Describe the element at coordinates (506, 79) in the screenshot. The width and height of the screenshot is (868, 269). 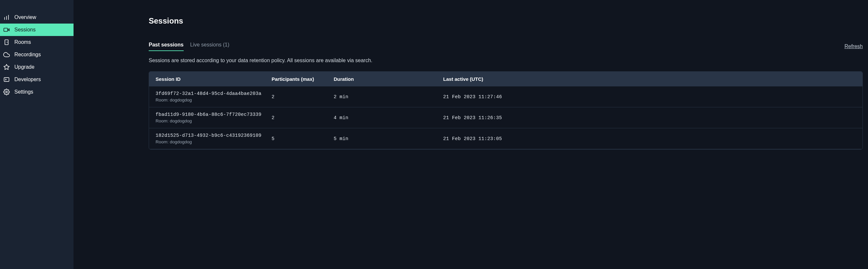
I see `table-header: Session ID Participants (max) Duration L…` at that location.